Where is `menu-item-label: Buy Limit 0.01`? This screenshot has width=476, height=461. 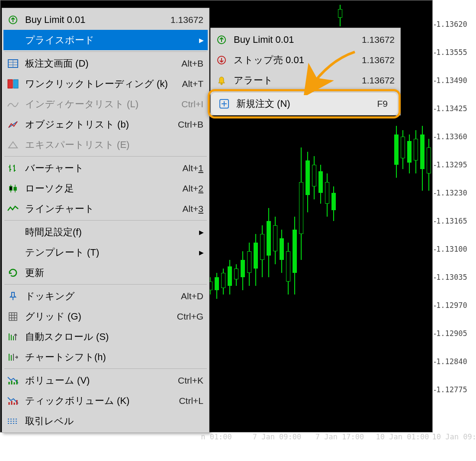
menu-item-label: Buy Limit 0.01 is located at coordinates (98, 20).